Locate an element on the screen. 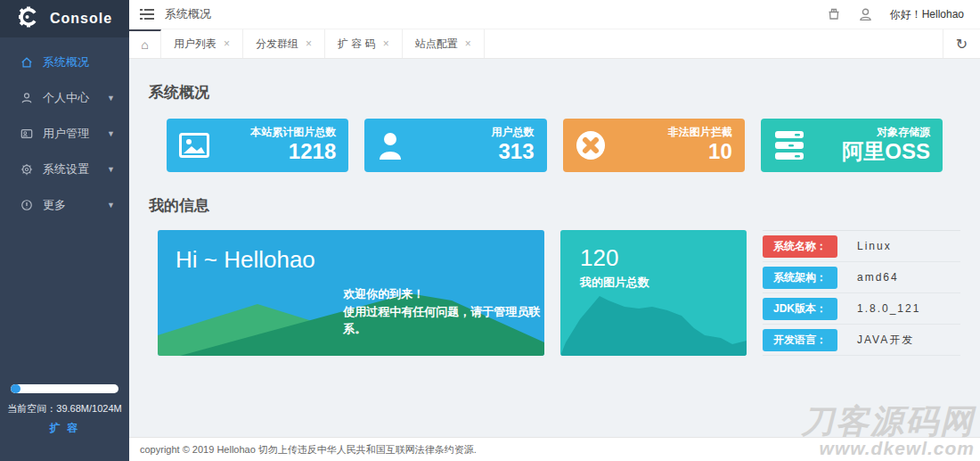  topbar-right: 你好！Hellohao is located at coordinates (903, 14).